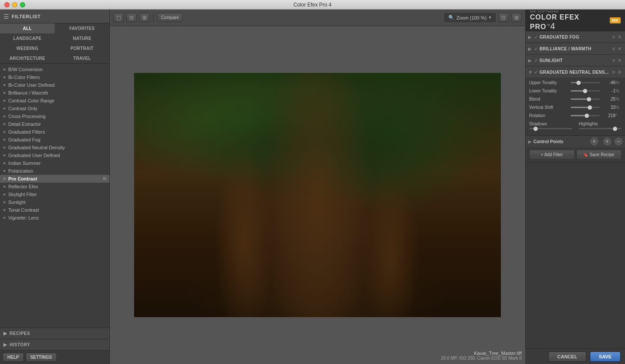  I want to click on shadows-thumb, so click(536, 129).